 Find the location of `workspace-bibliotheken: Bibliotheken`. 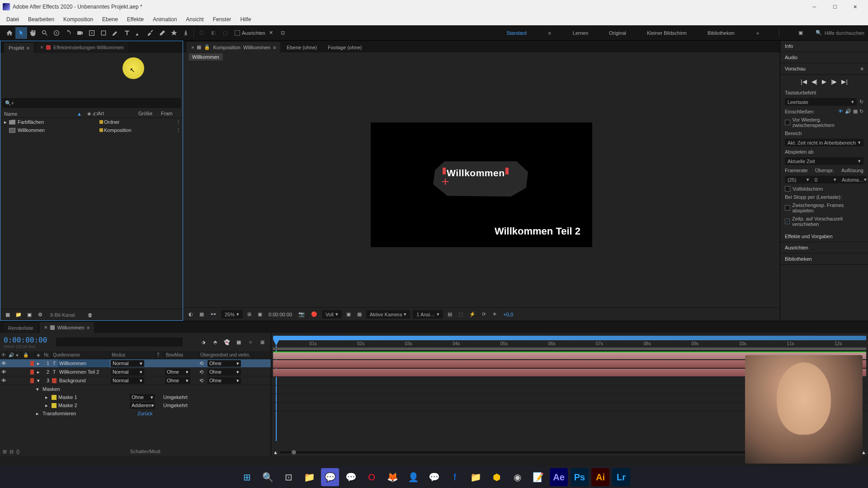

workspace-bibliotheken: Bibliotheken is located at coordinates (721, 33).